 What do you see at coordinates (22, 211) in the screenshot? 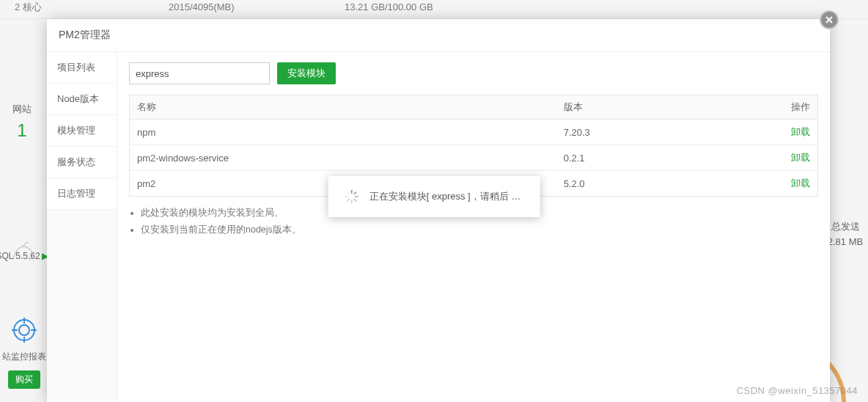
I see `bg-left-panel: 网站 1 SQL 5.5.62▶ 站监控报表 购买` at bounding box center [22, 211].